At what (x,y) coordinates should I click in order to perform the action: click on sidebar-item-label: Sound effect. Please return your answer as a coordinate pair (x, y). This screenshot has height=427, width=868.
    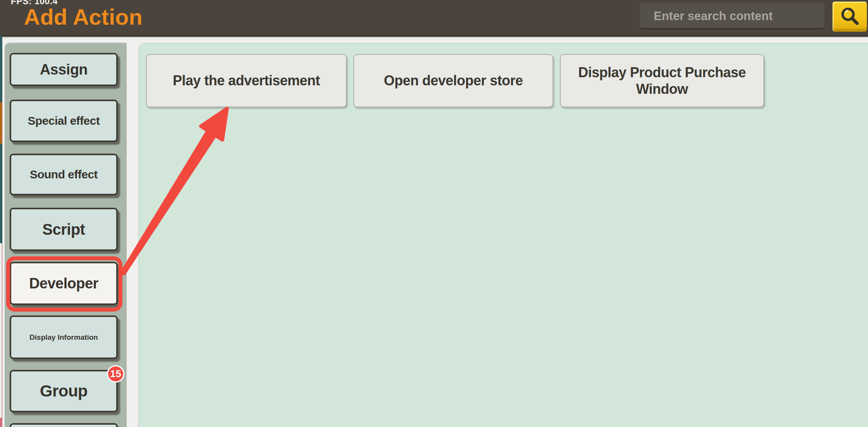
    Looking at the image, I should click on (64, 175).